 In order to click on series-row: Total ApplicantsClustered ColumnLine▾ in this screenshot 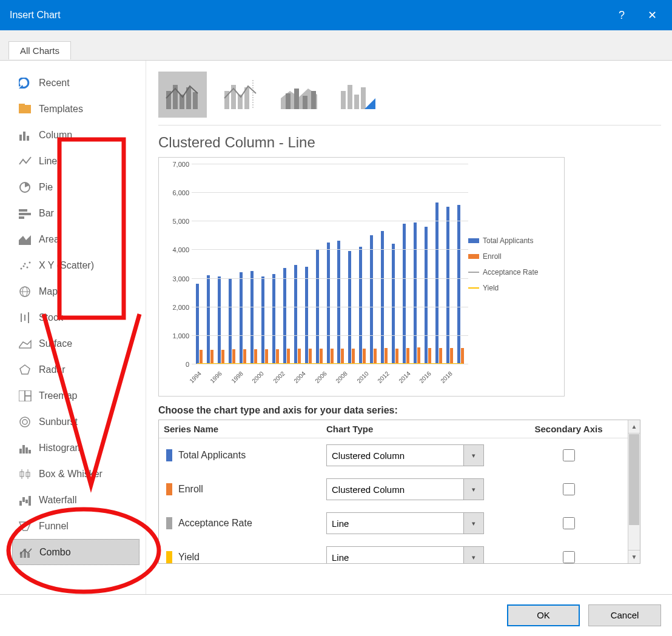, I will do `click(393, 455)`.